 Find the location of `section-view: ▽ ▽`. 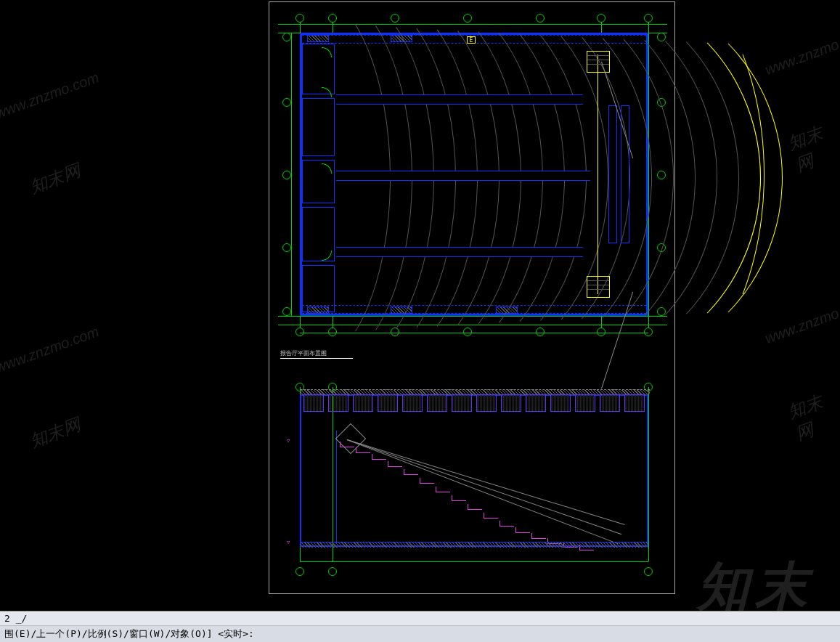

section-view: ▽ ▽ is located at coordinates (473, 485).